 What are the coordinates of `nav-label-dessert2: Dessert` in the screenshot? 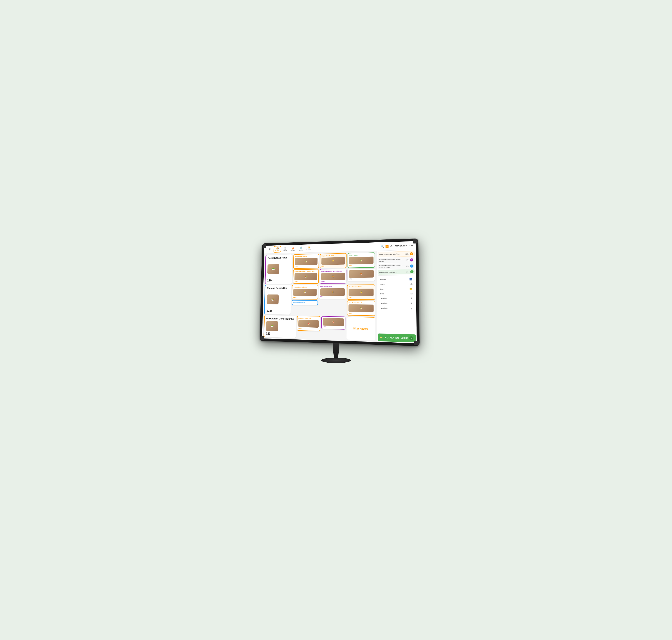 It's located at (309, 250).